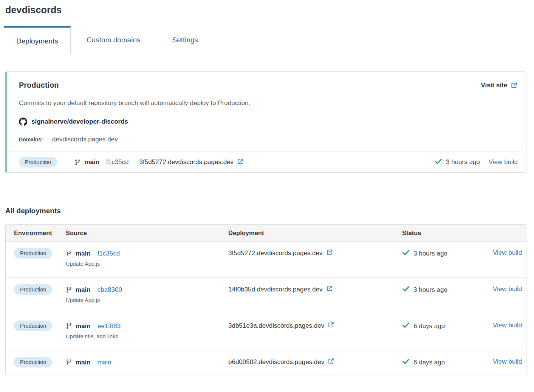 This screenshot has height=392, width=534. I want to click on table-row: Production main cba8300 Update App.js 14…, so click(266, 296).